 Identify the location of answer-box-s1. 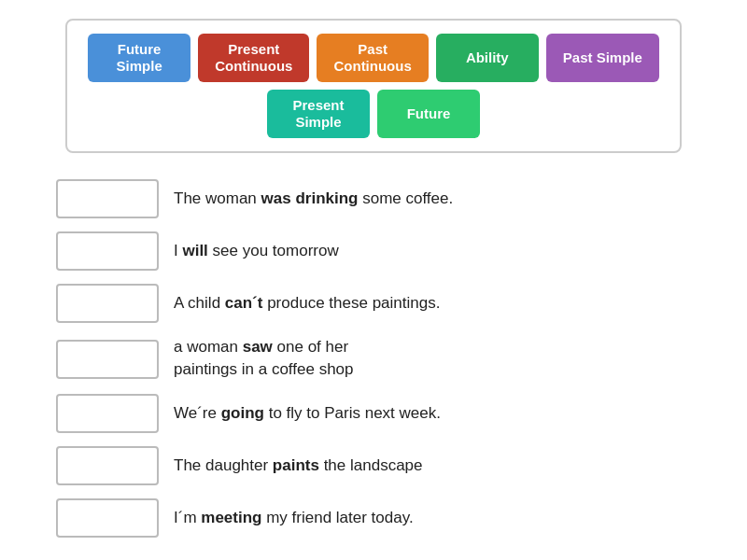
(107, 199).